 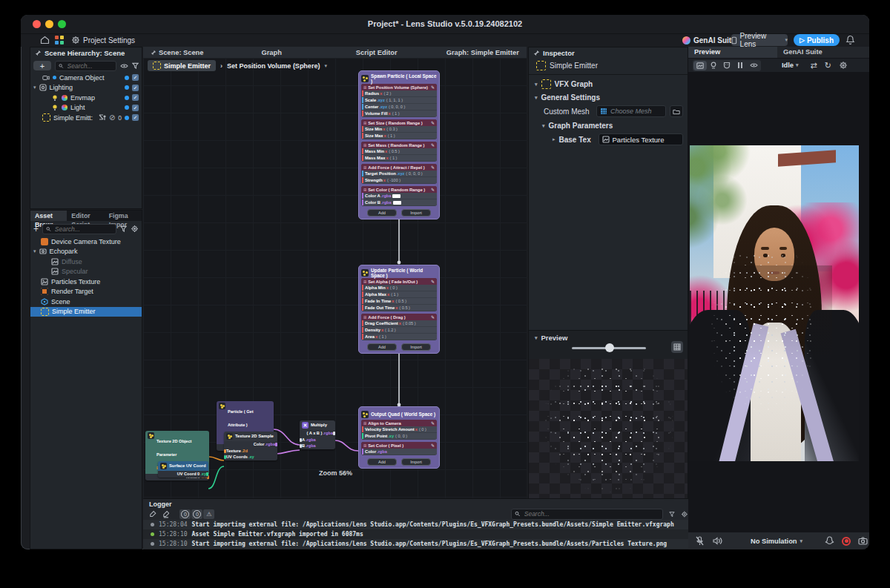 What do you see at coordinates (86, 118) in the screenshot?
I see `scene-row-simple-emitter: Simple Emitt: ⊘ 0 ✓` at bounding box center [86, 118].